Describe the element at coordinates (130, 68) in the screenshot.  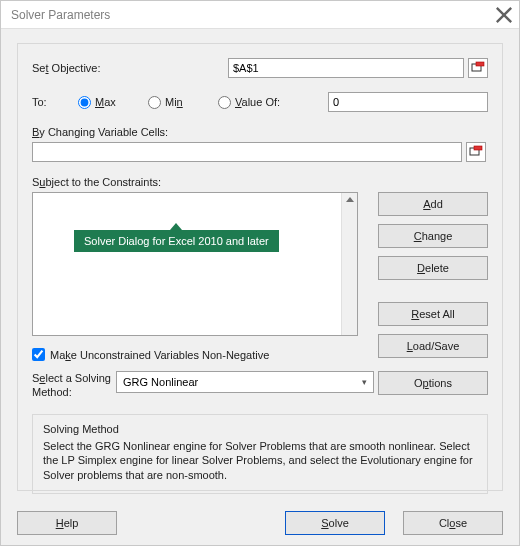
I see `set-objective-label: Set Objective:` at that location.